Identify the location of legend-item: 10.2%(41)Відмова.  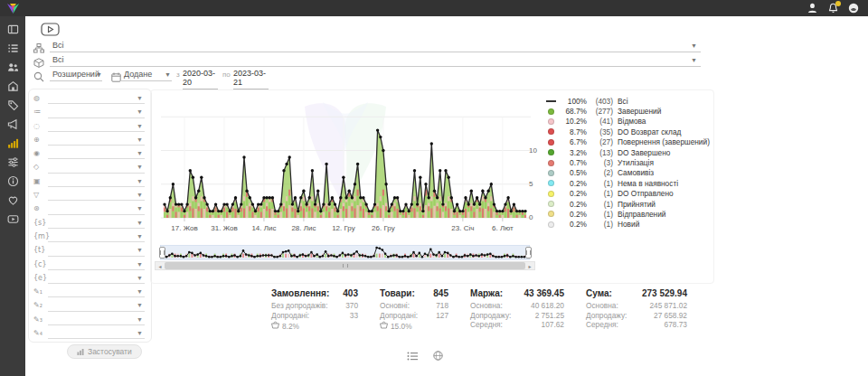
(627, 121).